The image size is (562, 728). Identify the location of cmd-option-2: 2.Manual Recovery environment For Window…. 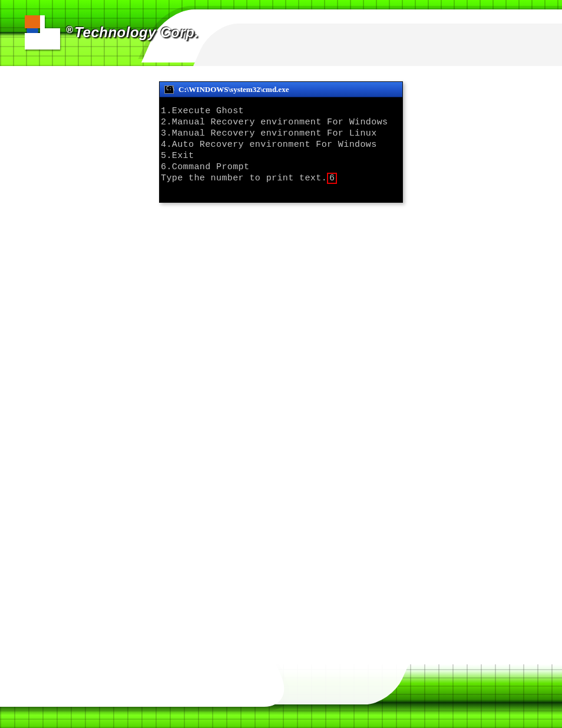
(275, 123).